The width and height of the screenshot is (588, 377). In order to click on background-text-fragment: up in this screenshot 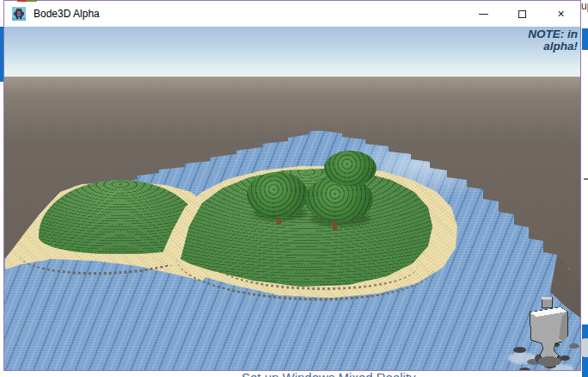, I will do `click(585, 7)`.